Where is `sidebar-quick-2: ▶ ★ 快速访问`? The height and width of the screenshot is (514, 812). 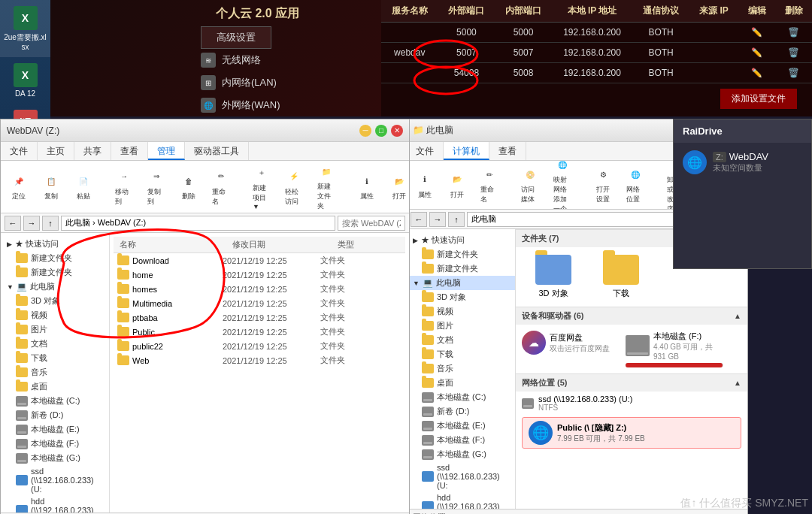 sidebar-quick-2: ▶ ★ 快速访问 is located at coordinates (461, 240).